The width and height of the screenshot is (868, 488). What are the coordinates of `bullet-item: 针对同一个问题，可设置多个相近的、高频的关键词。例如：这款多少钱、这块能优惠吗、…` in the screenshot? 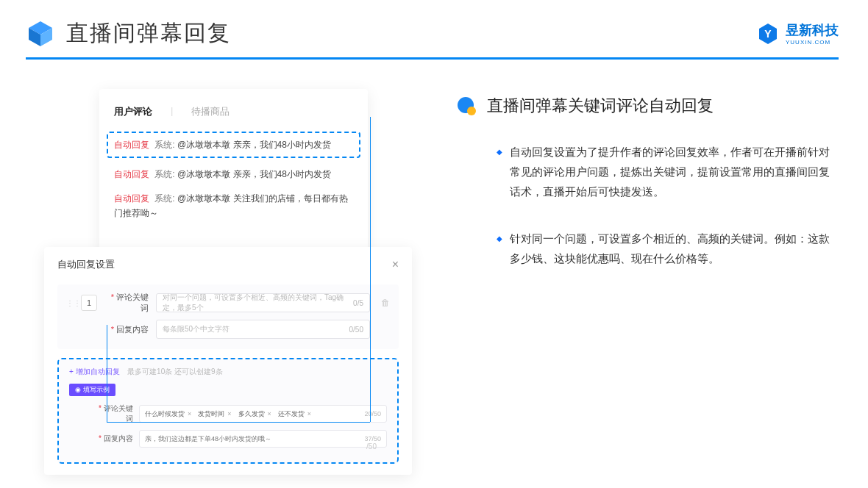 It's located at (668, 249).